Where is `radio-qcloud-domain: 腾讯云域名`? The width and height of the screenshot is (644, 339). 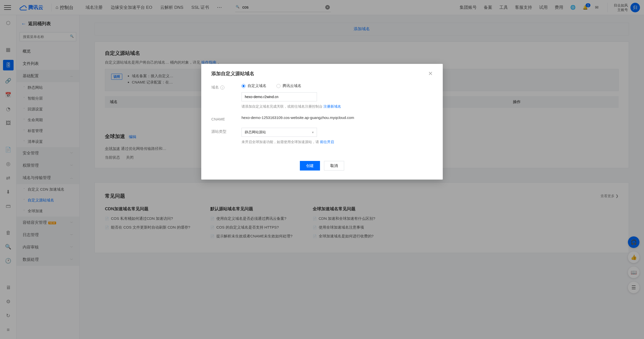 radio-qcloud-domain: 腾讯云域名 is located at coordinates (289, 86).